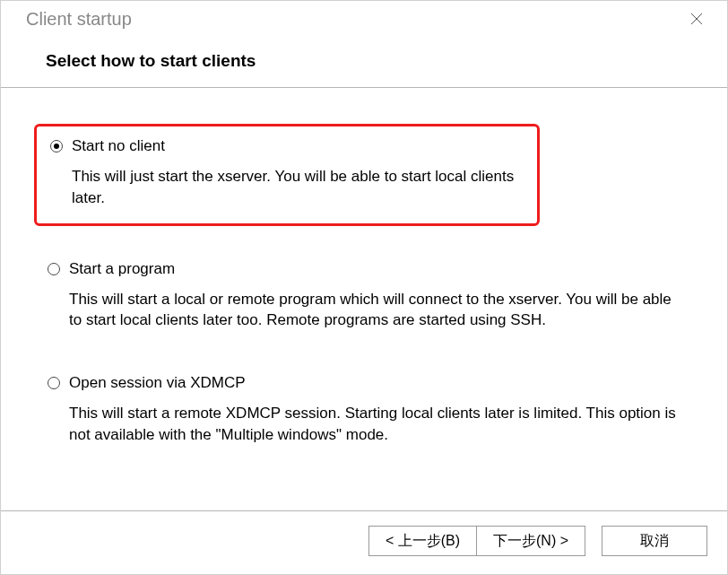 The height and width of the screenshot is (575, 728). What do you see at coordinates (54, 383) in the screenshot?
I see `radio-open-xdmcp` at bounding box center [54, 383].